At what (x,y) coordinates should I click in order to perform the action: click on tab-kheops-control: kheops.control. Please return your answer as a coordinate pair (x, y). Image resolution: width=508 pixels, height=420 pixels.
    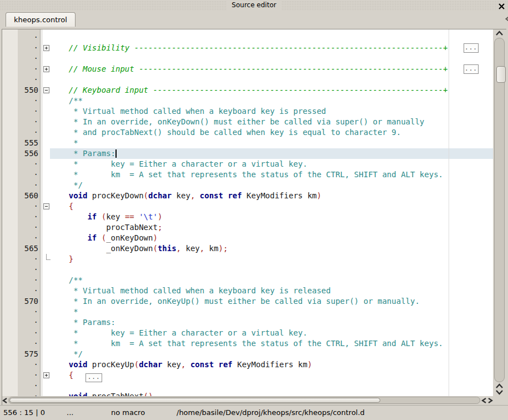
    Looking at the image, I should click on (41, 19).